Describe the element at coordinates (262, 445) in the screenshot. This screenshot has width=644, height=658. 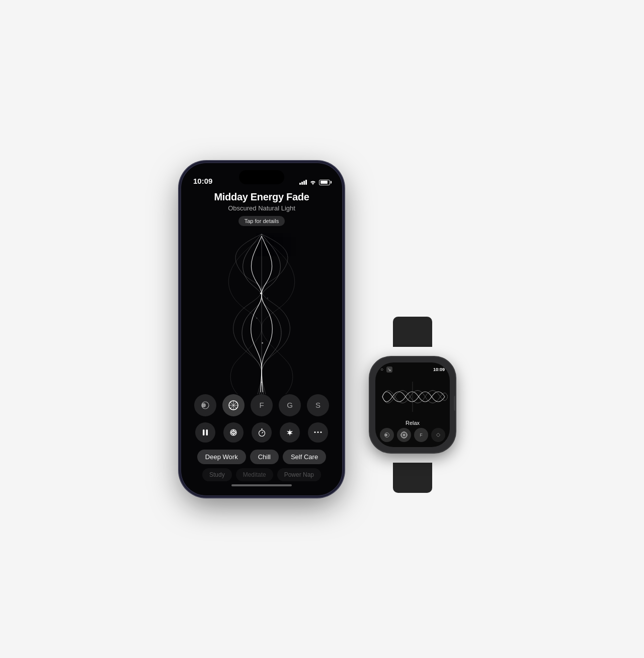
I see `bottom-controls: F G S` at that location.